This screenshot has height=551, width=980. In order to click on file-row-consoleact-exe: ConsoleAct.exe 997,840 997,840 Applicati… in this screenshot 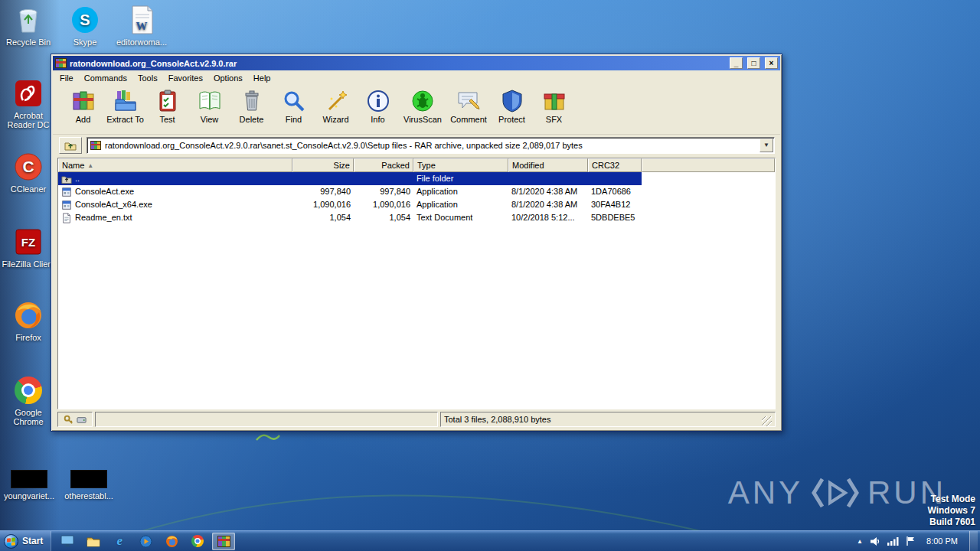, I will do `click(416, 191)`.